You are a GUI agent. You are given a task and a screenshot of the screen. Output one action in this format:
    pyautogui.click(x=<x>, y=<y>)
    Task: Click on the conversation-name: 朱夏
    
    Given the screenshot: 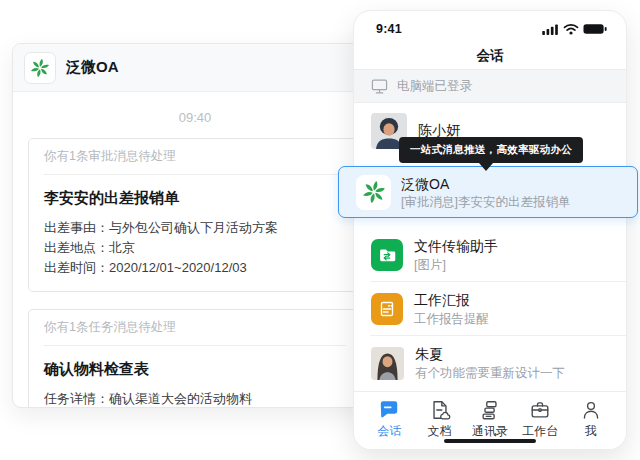 What is the action you would take?
    pyautogui.click(x=490, y=354)
    